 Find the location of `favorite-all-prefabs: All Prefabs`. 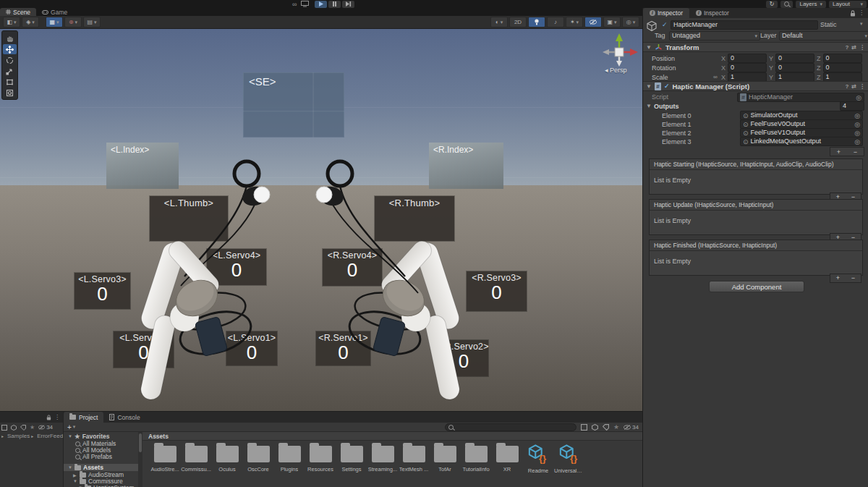

favorite-all-prefabs: All Prefabs is located at coordinates (103, 457).